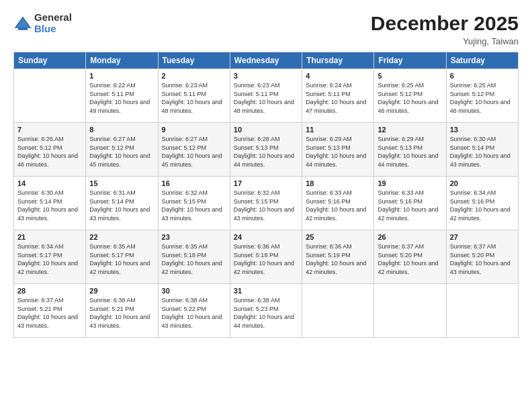 This screenshot has height=411, width=532. What do you see at coordinates (445, 30) in the screenshot?
I see `title-section: December 2025 Yujing, Taiwan` at bounding box center [445, 30].